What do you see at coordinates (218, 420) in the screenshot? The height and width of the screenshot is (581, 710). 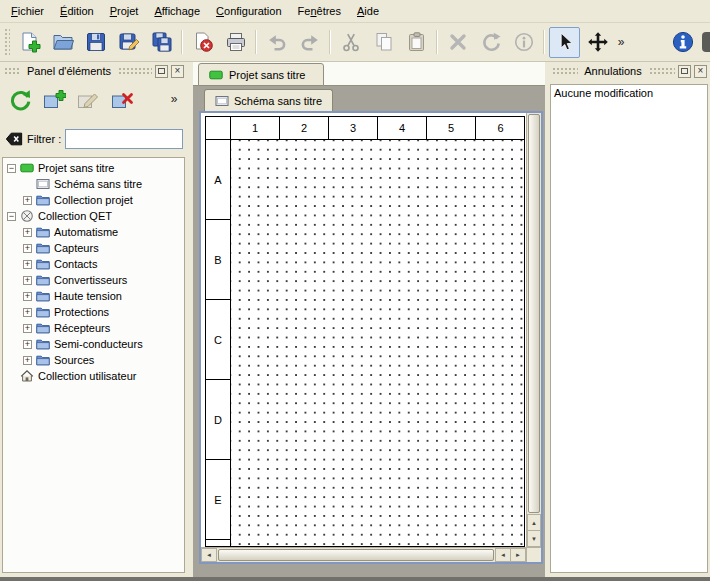 I see `row-header-D: D` at bounding box center [218, 420].